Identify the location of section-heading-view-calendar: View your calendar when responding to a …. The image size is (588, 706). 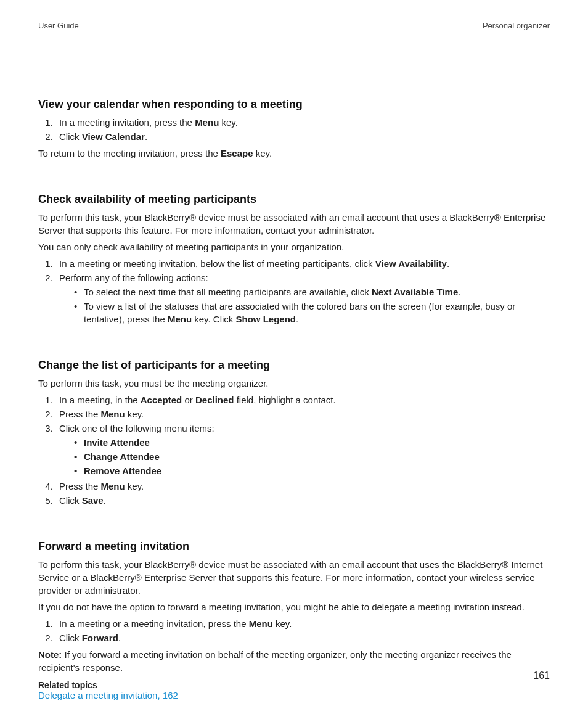
(294, 105).